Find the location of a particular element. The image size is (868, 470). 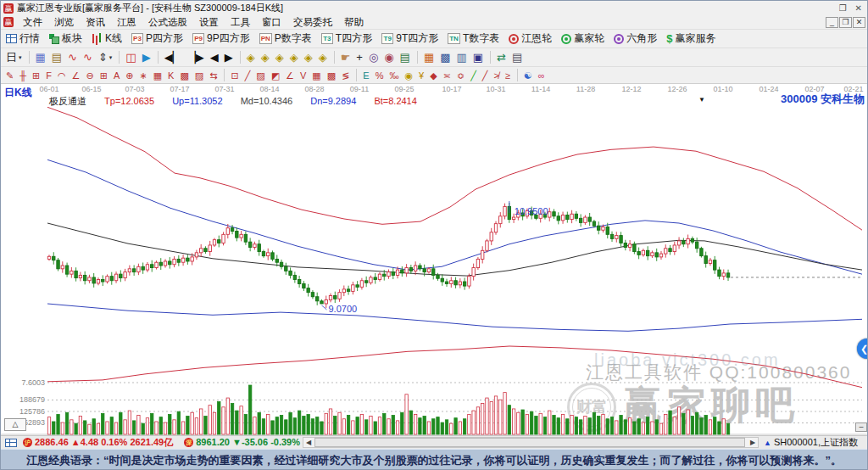

tool-ray-red-icon: ╱ is located at coordinates (485, 76).